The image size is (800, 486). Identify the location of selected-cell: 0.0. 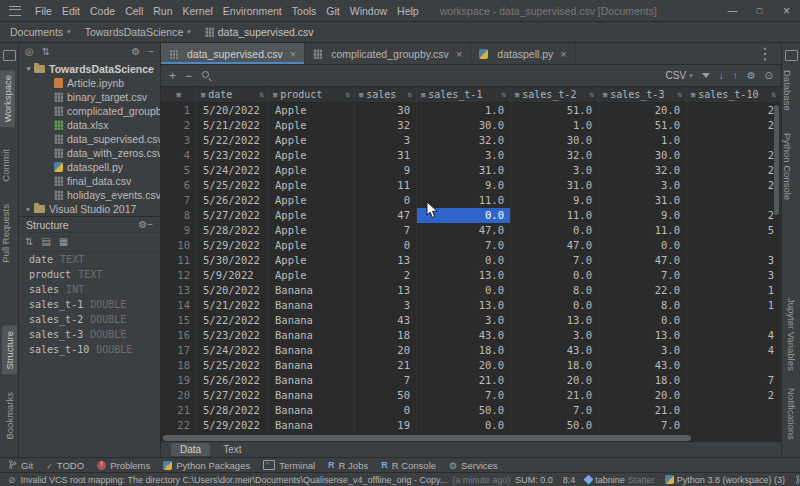
(464, 216).